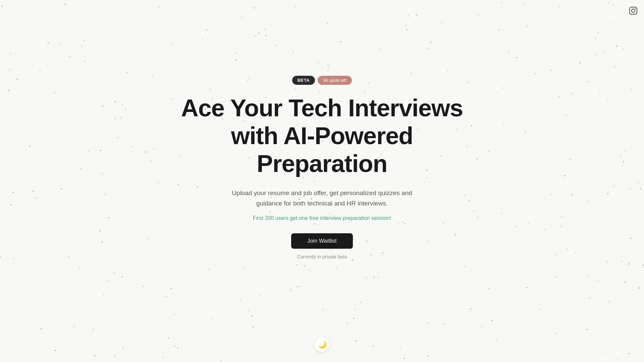 This screenshot has width=644, height=362. I want to click on promo-text: First 200 users get one free interview p…, so click(322, 218).